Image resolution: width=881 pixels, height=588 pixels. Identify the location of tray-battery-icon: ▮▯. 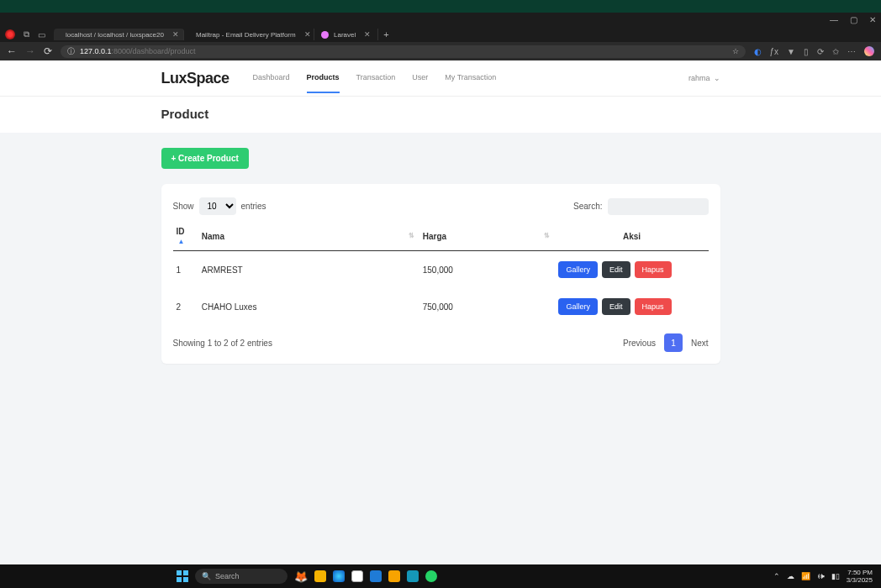
(836, 576).